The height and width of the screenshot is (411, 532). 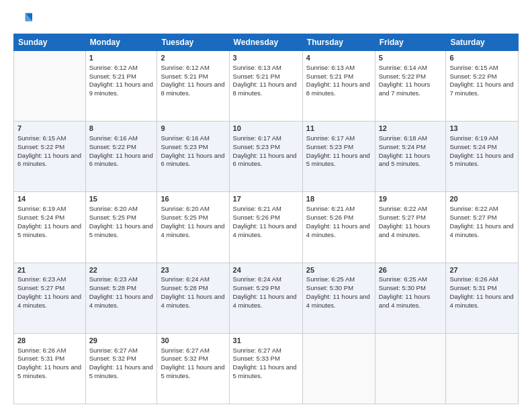 I want to click on calendar-cell: 16Sunrise: 6:20 AMSunset: 5:25 PMDayligh…, so click(x=193, y=227).